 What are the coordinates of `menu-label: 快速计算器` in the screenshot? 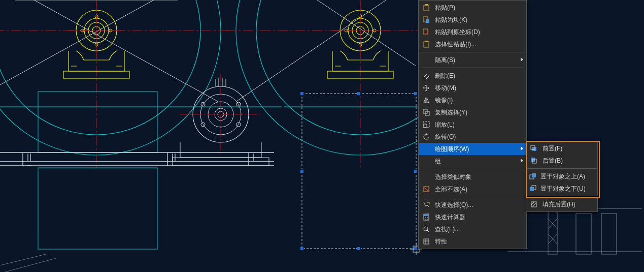 It's located at (450, 218).